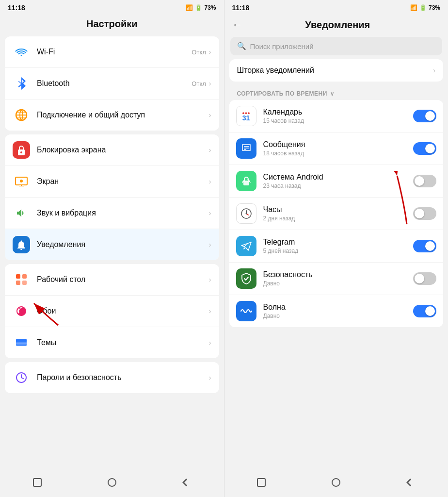 The width and height of the screenshot is (448, 497). Describe the element at coordinates (423, 8) in the screenshot. I see `right-battery-icon: 🔋` at that location.